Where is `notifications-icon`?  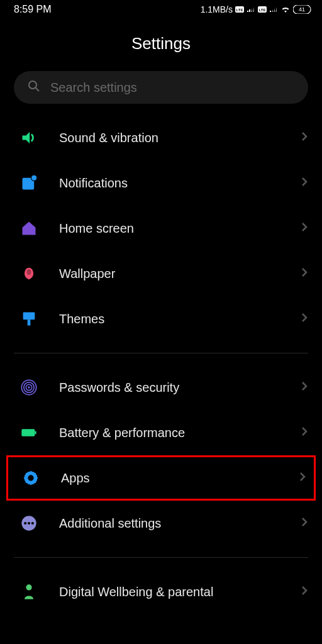
notifications-icon is located at coordinates (29, 183).